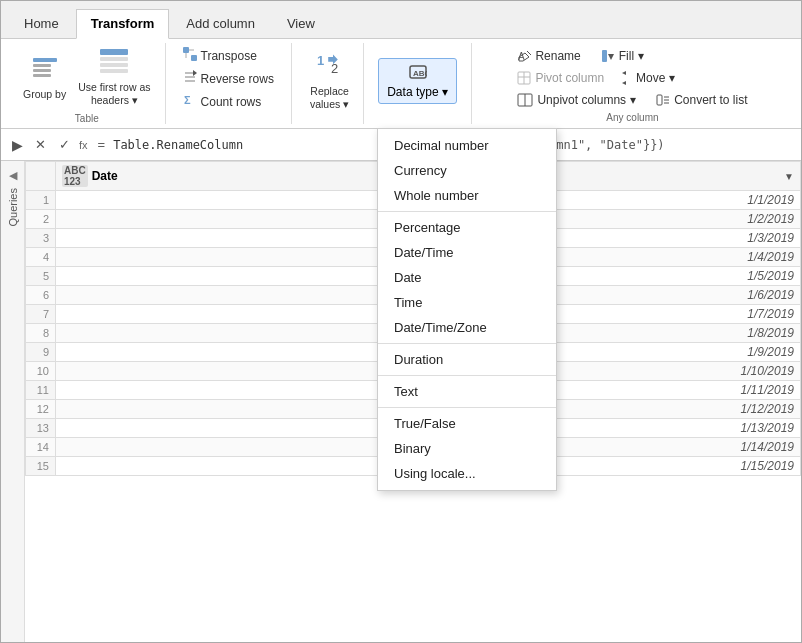  I want to click on datatype-items: ABC Data type ▾, so click(418, 81).